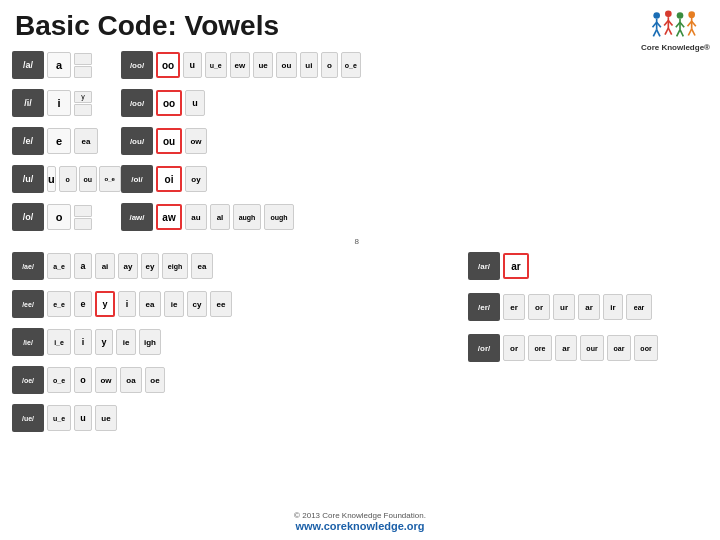 Image resolution: width=720 pixels, height=540 pixels. What do you see at coordinates (279, 217) in the screenshot?
I see `card-ough: ough` at bounding box center [279, 217].